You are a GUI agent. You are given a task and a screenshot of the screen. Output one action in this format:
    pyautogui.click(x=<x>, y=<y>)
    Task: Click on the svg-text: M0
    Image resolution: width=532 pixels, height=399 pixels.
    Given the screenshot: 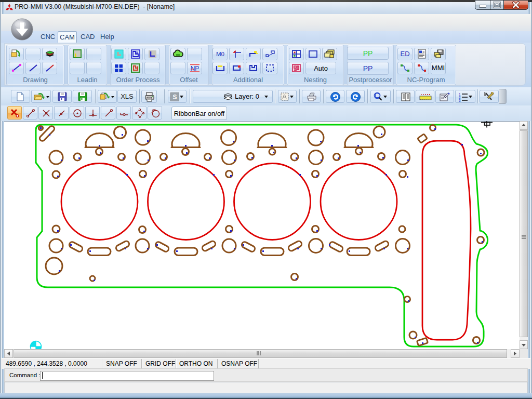 What is the action you would take?
    pyautogui.click(x=220, y=54)
    